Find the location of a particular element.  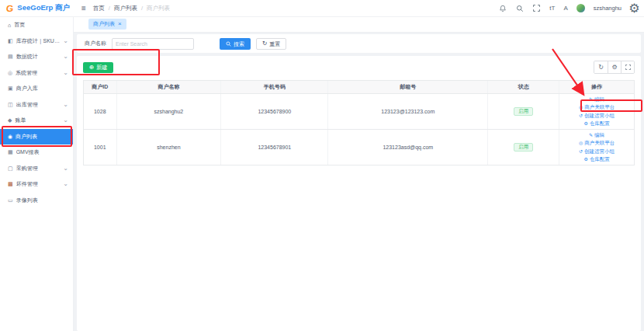

cell-phone: 12345678900 is located at coordinates (275, 112).